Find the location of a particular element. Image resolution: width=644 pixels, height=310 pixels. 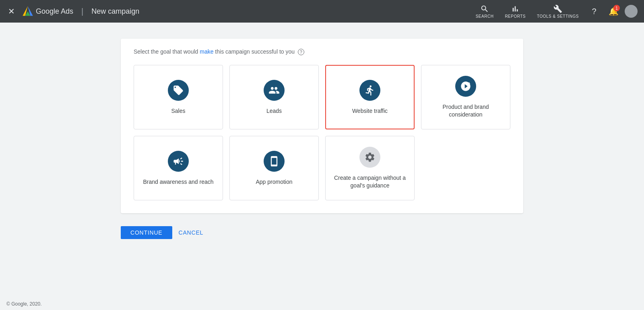

leads-label: Leads is located at coordinates (274, 111).